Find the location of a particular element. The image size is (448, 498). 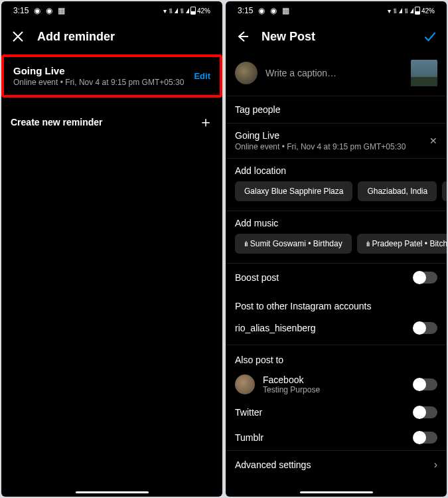

app-bar: Add reminder is located at coordinates (112, 38).